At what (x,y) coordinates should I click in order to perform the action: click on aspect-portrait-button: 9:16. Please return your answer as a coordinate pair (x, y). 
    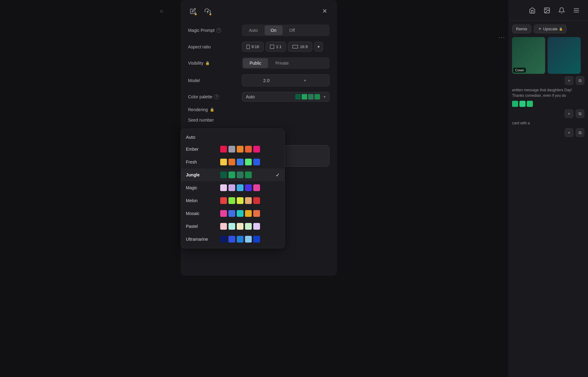
    Looking at the image, I should click on (253, 47).